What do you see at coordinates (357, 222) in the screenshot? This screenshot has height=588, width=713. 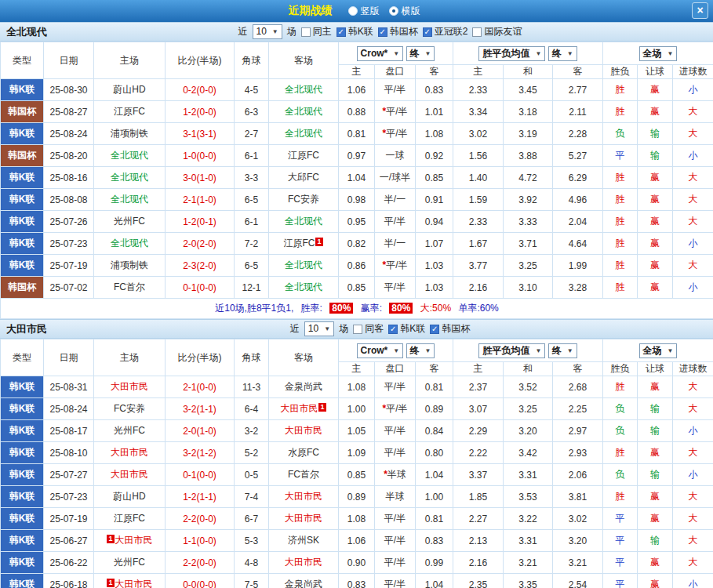 I see `match-row: 韩K联25-07-26光州FC1-2(0-1)6-1全北现代0.95平/半0.9…` at bounding box center [357, 222].